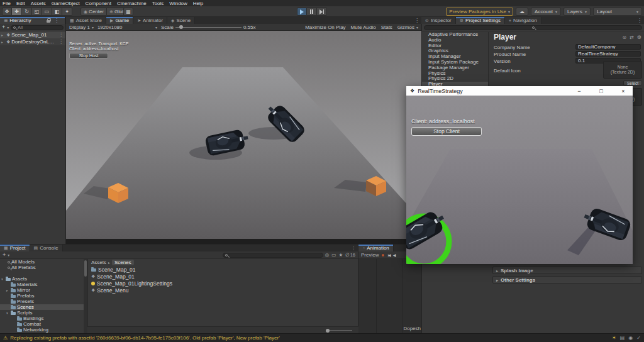  What do you see at coordinates (198, 4) in the screenshot?
I see `menu-help: Help` at bounding box center [198, 4].